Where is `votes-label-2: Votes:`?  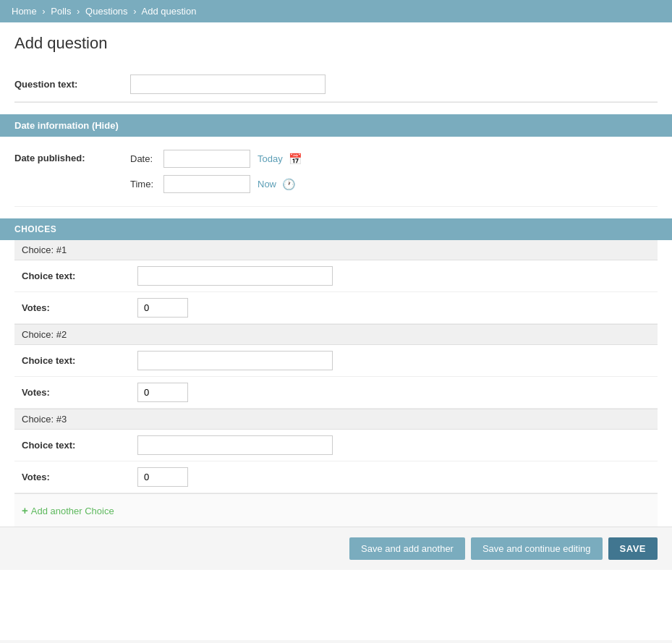 votes-label-2: Votes: is located at coordinates (80, 392).